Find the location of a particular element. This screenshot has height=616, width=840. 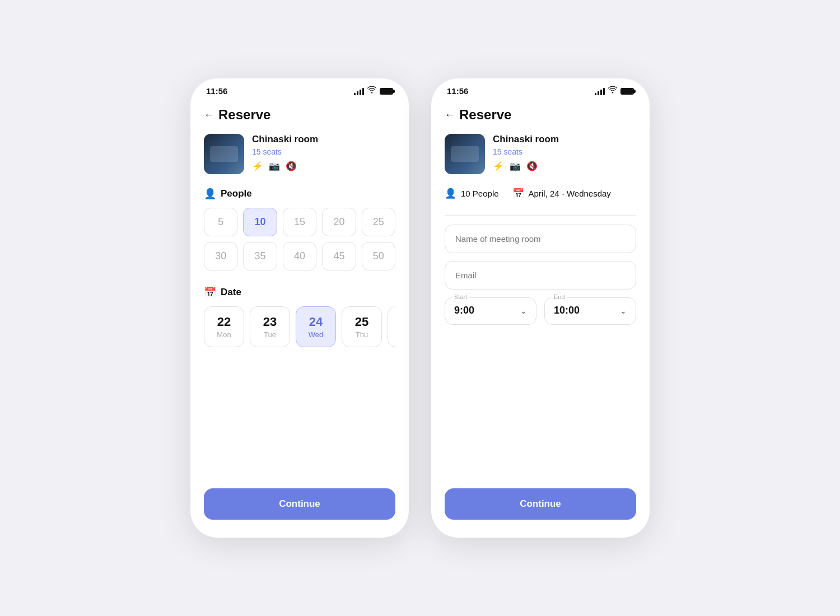

date-day-wed: Wed is located at coordinates (316, 335).